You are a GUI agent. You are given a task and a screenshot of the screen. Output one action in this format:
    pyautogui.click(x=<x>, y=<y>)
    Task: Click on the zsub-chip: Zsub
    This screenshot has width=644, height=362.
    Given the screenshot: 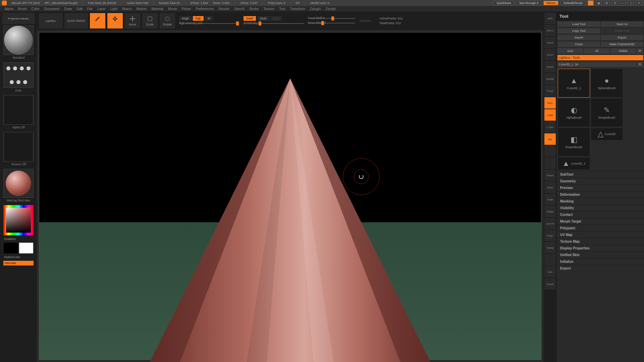 What is the action you would take?
    pyautogui.click(x=263, y=18)
    